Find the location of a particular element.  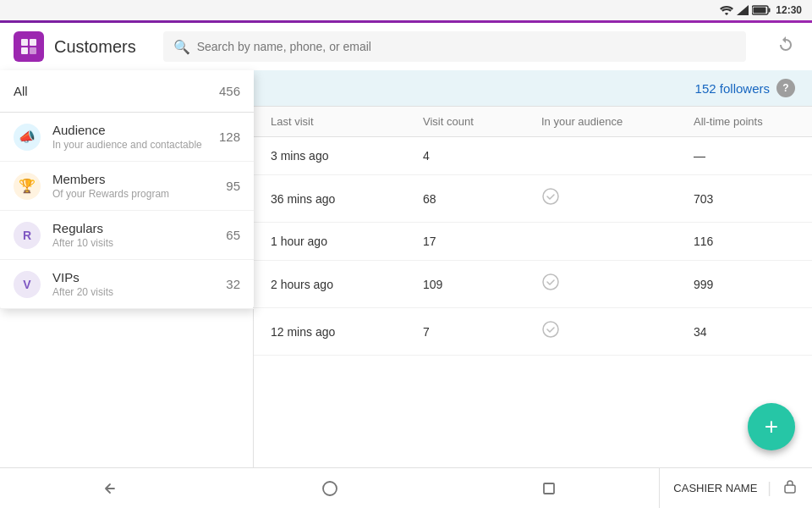

home-button is located at coordinates (330, 489).